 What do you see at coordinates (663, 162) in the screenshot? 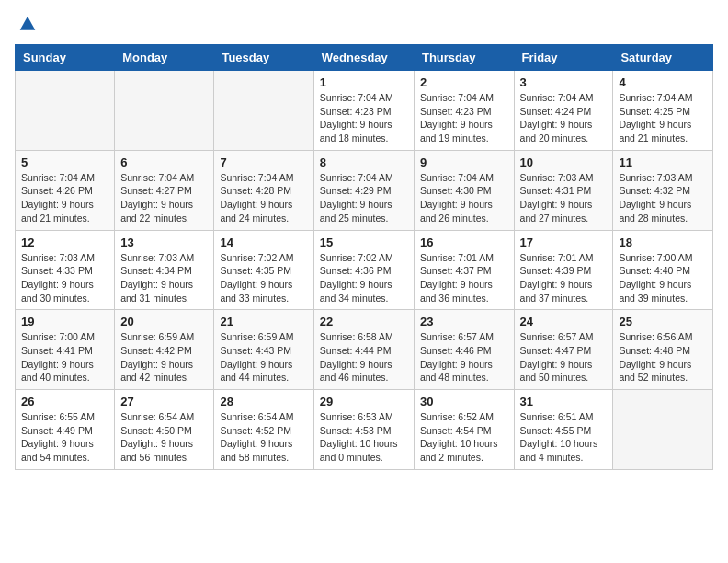
I see `day-number: 11` at bounding box center [663, 162].